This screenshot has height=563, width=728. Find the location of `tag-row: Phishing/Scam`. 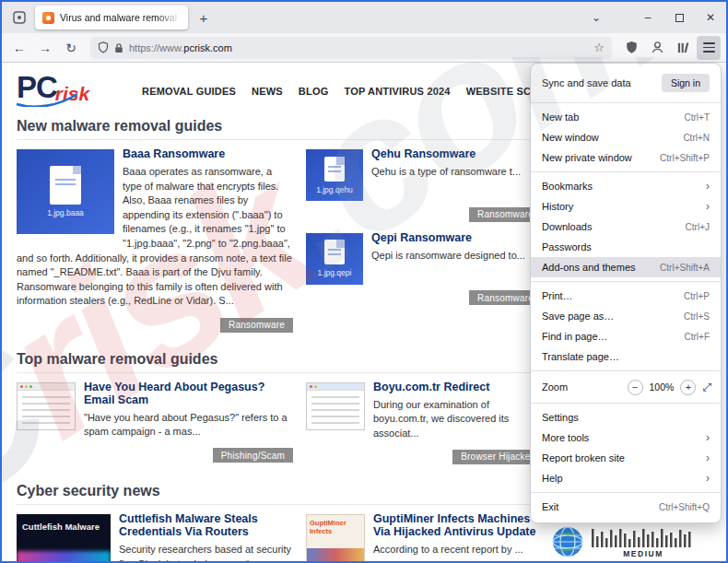

tag-row: Phishing/Scam is located at coordinates (155, 455).